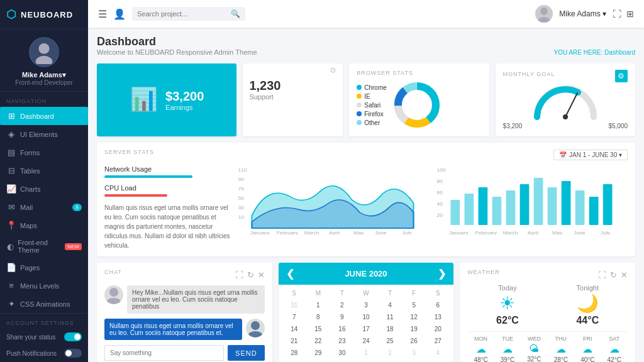  I want to click on sidebar-item-ui-elements: ◈ UI Elements, so click(44, 134).